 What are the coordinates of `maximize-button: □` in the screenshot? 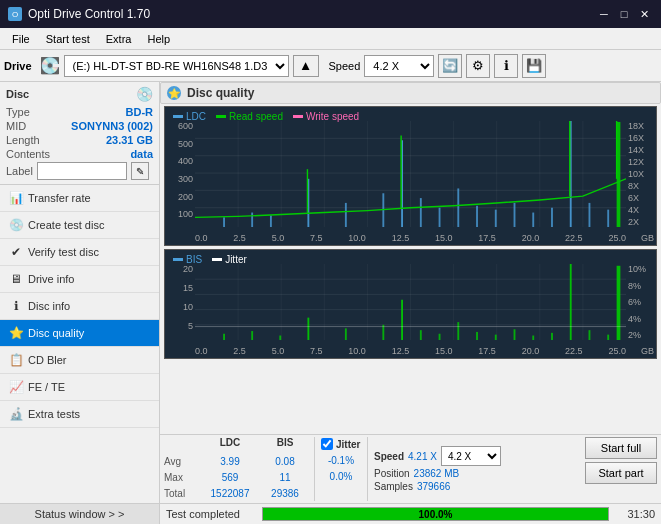 It's located at (624, 14).